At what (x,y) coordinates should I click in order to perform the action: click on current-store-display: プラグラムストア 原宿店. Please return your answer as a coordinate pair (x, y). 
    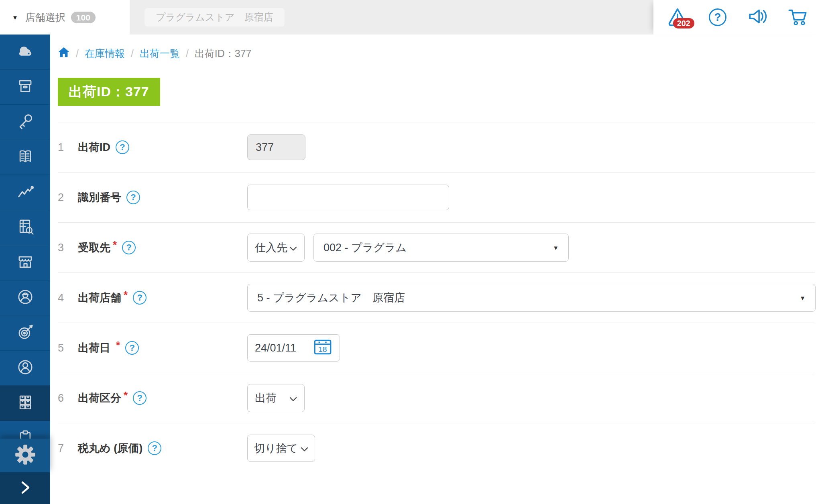
    Looking at the image, I should click on (214, 17).